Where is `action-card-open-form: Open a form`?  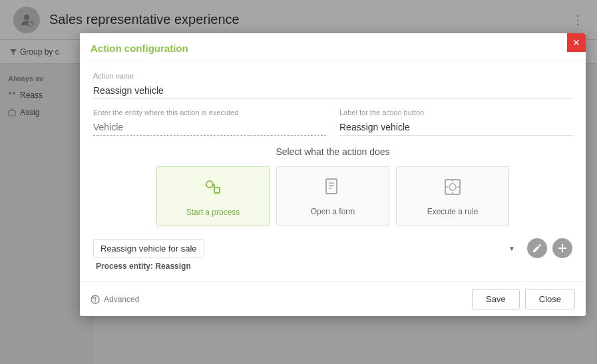 action-card-open-form: Open a form is located at coordinates (333, 196).